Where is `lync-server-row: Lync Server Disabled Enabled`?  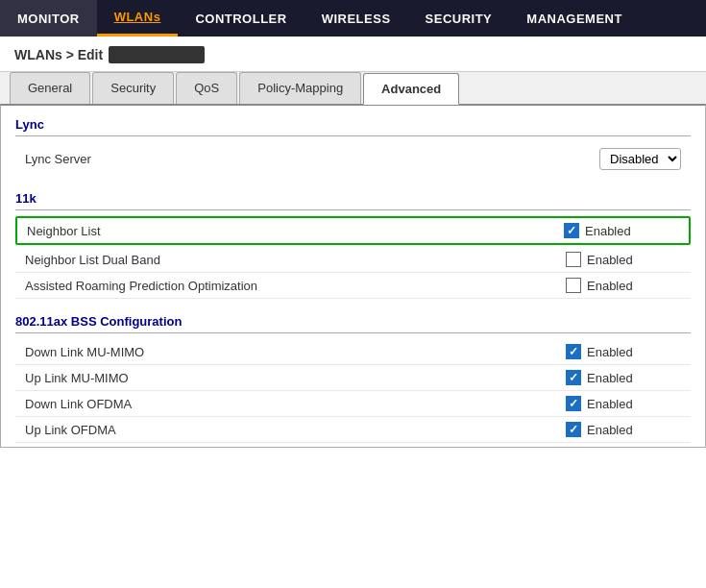
lync-server-row: Lync Server Disabled Enabled is located at coordinates (353, 159).